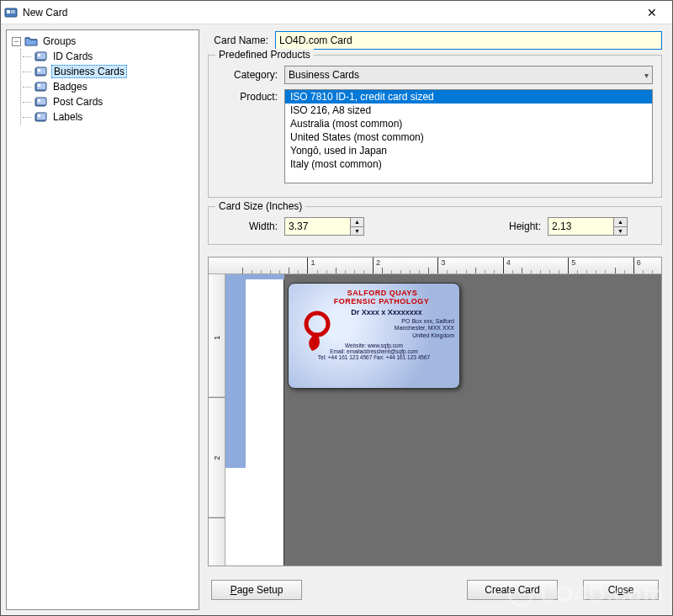 The image size is (673, 616). What do you see at coordinates (621, 590) in the screenshot?
I see `close-button: Close` at bounding box center [621, 590].